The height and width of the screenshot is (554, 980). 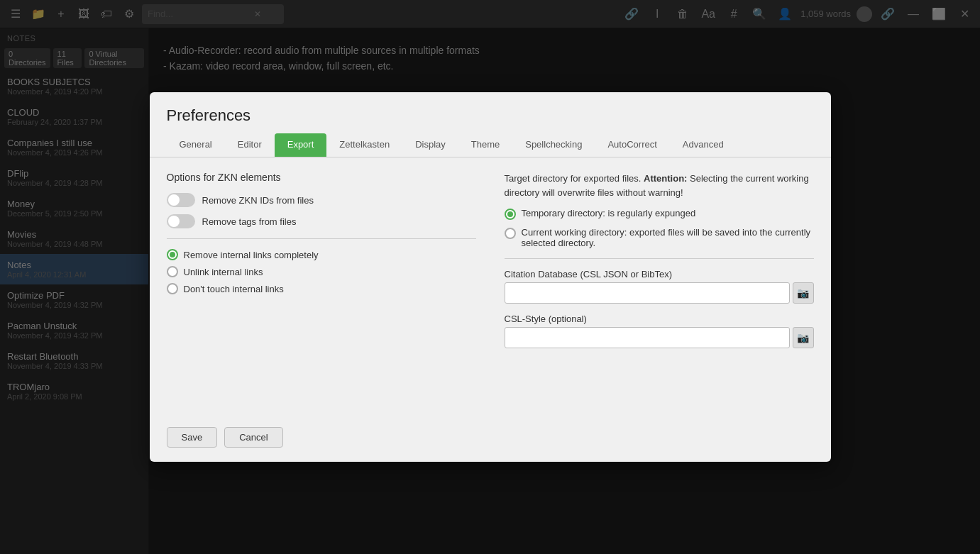 I want to click on toggle-zkn-ids, so click(x=181, y=200).